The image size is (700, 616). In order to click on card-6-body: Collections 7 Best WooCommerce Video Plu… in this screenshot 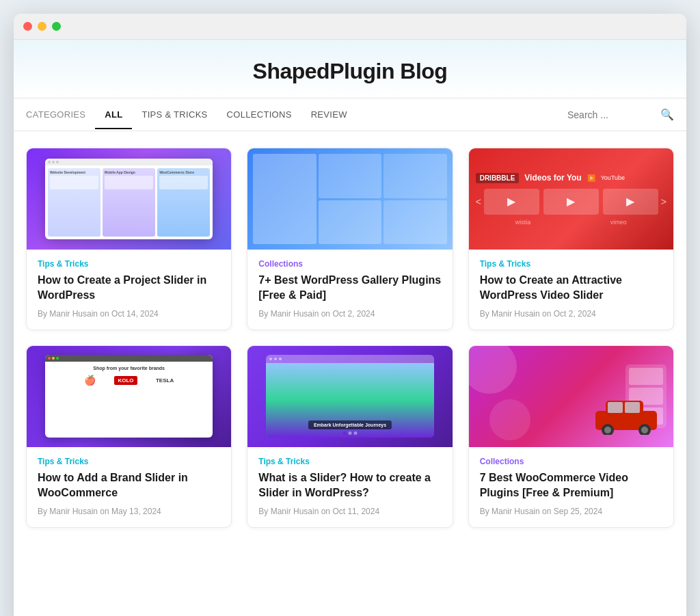, I will do `click(571, 487)`.